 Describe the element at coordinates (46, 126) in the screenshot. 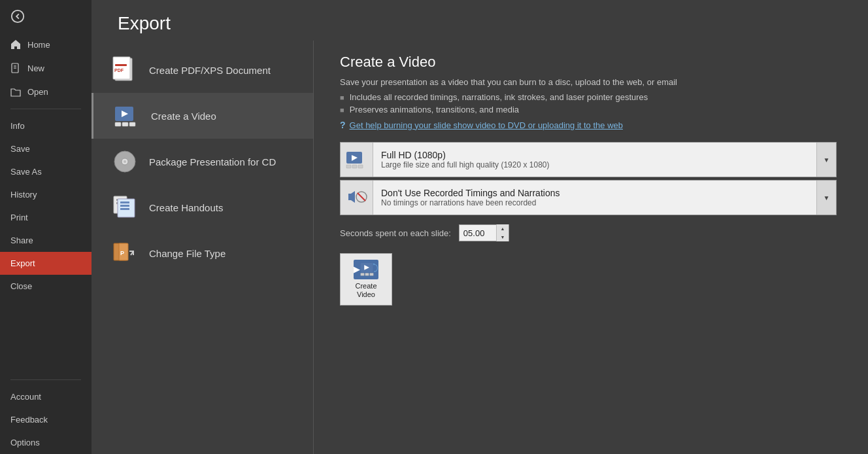

I see `sidebar-item-info: Info` at that location.